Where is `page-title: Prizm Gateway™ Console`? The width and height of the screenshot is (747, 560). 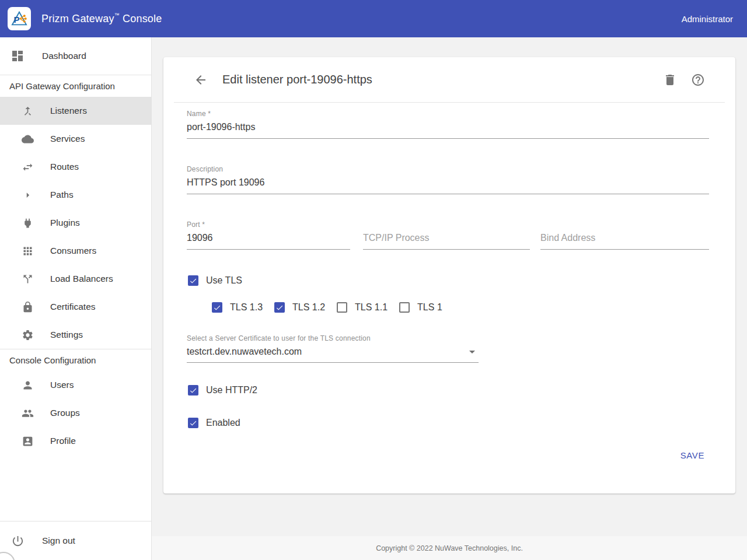 page-title: Prizm Gateway™ Console is located at coordinates (102, 19).